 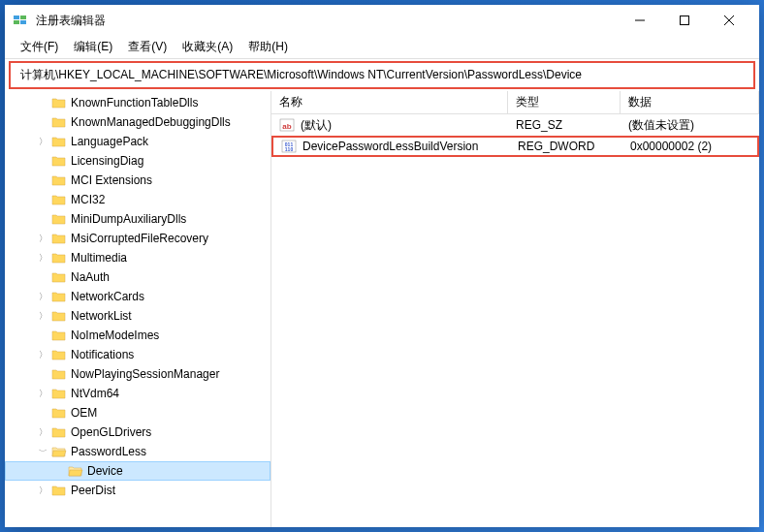 I want to click on close-button, so click(x=729, y=20).